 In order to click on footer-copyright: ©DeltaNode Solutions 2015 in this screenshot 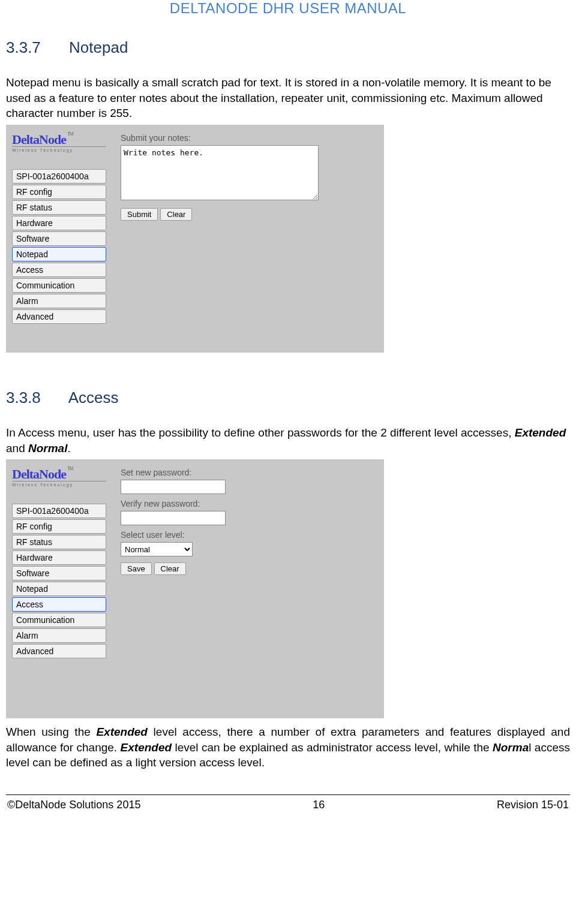, I will do `click(74, 805)`.